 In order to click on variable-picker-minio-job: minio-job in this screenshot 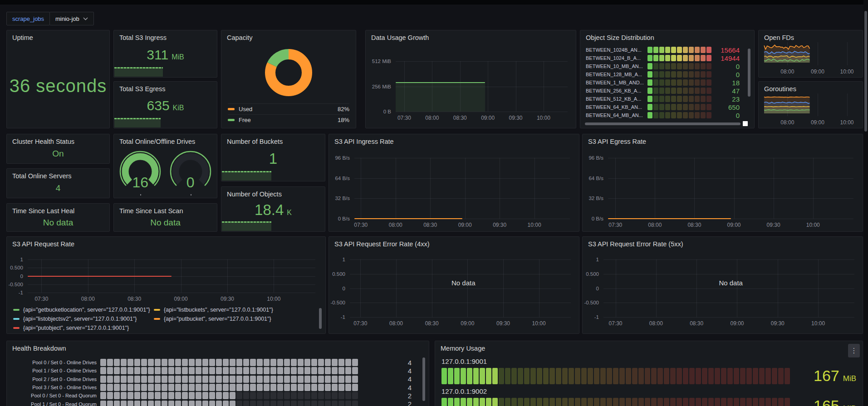, I will do `click(72, 19)`.